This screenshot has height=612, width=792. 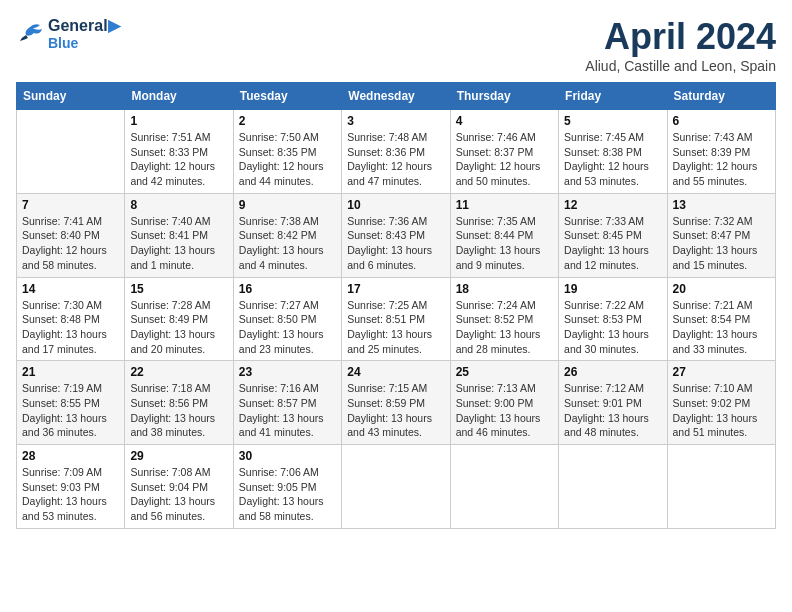 I want to click on day-info: Sunrise: 7:35 AM Sunset: 8:44 PM Dayligh…, so click(x=504, y=244).